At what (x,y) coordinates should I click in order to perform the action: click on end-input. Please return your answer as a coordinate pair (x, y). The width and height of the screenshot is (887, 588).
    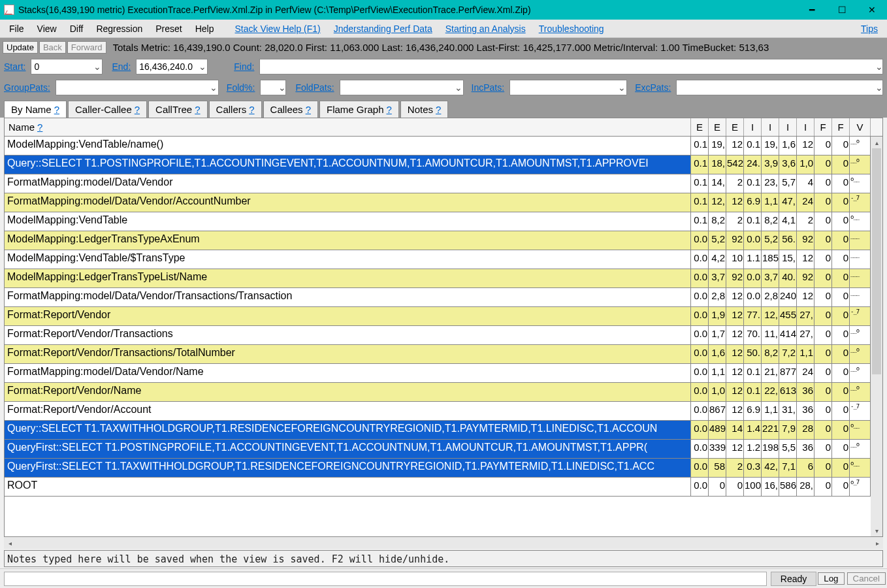
    Looking at the image, I should click on (172, 67).